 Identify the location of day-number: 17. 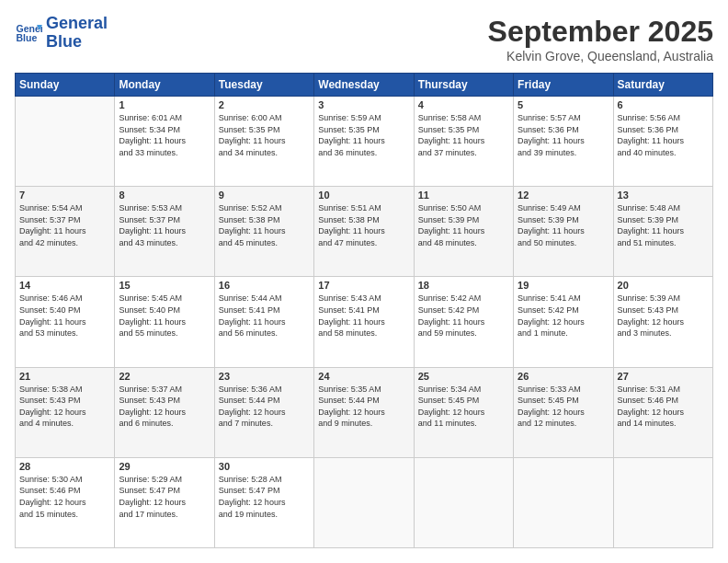
(364, 285).